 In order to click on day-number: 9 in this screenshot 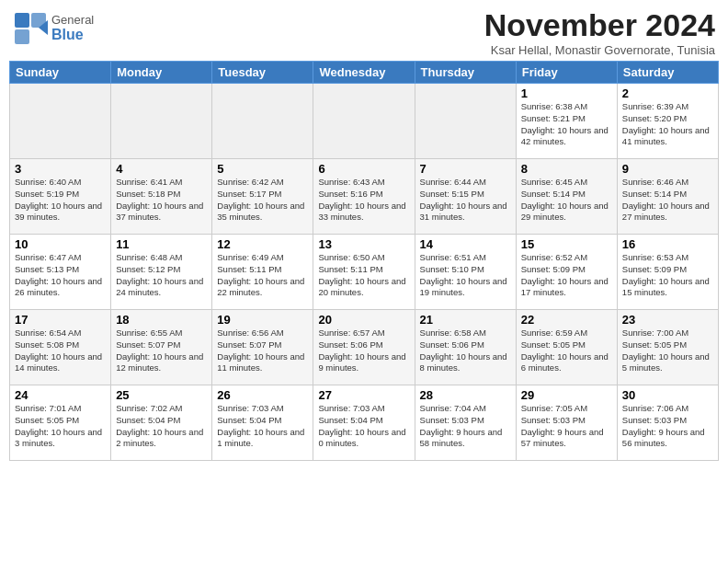, I will do `click(667, 169)`.